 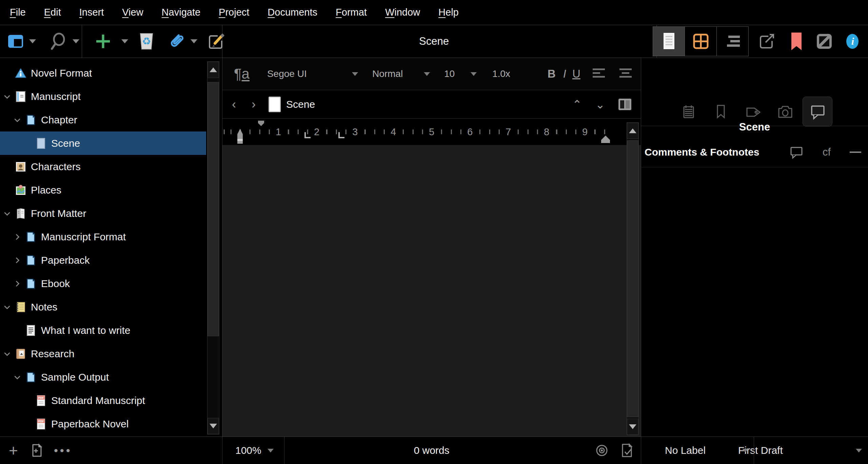 I want to click on status-caret, so click(x=859, y=451).